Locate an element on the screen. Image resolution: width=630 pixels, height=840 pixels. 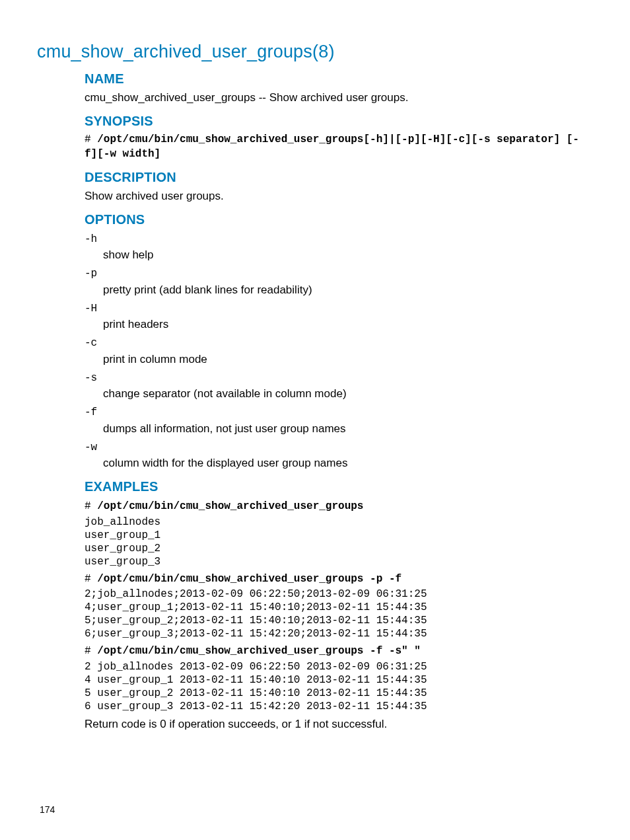
synopsis-prefix: # is located at coordinates (91, 139).